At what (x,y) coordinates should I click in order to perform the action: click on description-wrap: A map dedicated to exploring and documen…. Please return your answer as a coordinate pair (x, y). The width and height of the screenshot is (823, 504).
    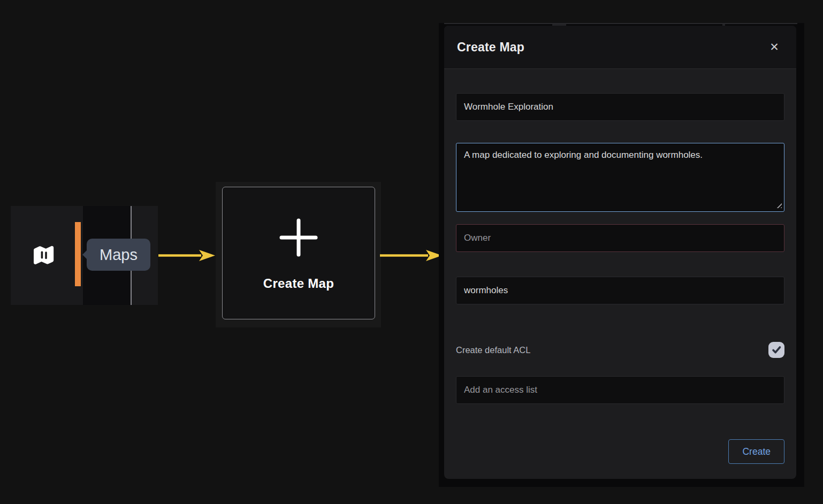
    Looking at the image, I should click on (620, 178).